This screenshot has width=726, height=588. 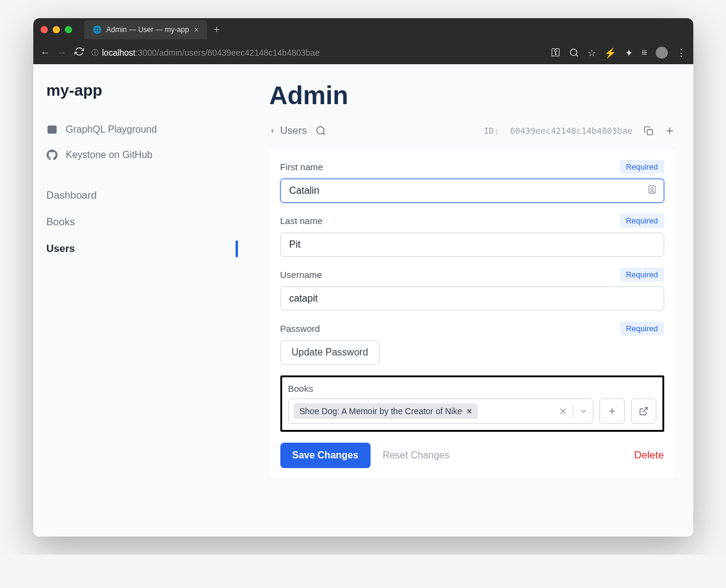 I want to click on last-name-input, so click(x=472, y=245).